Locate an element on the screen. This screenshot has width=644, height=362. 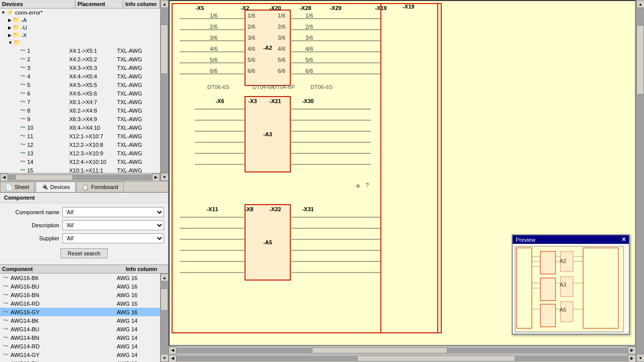
tree-hscroll-thumb is located at coordinates (44, 177).